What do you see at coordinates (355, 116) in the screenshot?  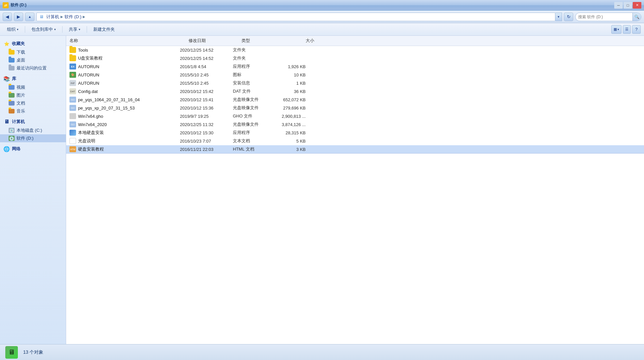 I see `file-row: Win7x64.gho2019/9/7 19:25GHO 文件2,900,813…` at bounding box center [355, 116].